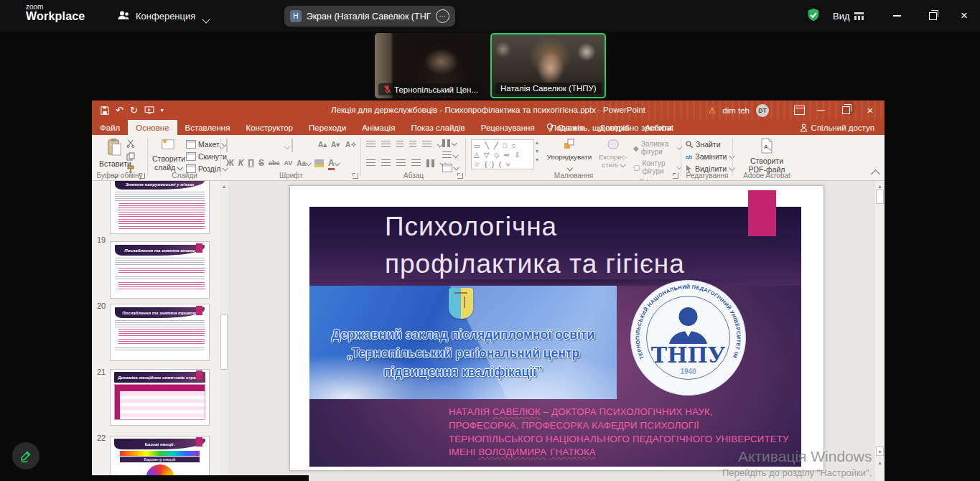 Image resolution: width=980 pixels, height=481 pixels. I want to click on tab-insert: Вставлення, so click(208, 128).